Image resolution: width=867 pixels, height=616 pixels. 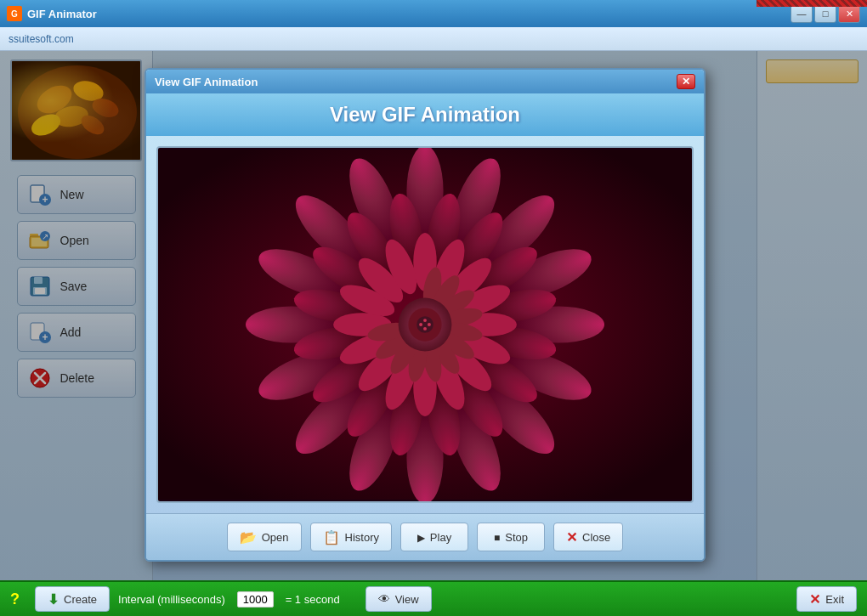 What do you see at coordinates (434, 598) in the screenshot?
I see `bottom-bar: ? ⬇ Create Interval (milliseconds) 1000 …` at bounding box center [434, 598].